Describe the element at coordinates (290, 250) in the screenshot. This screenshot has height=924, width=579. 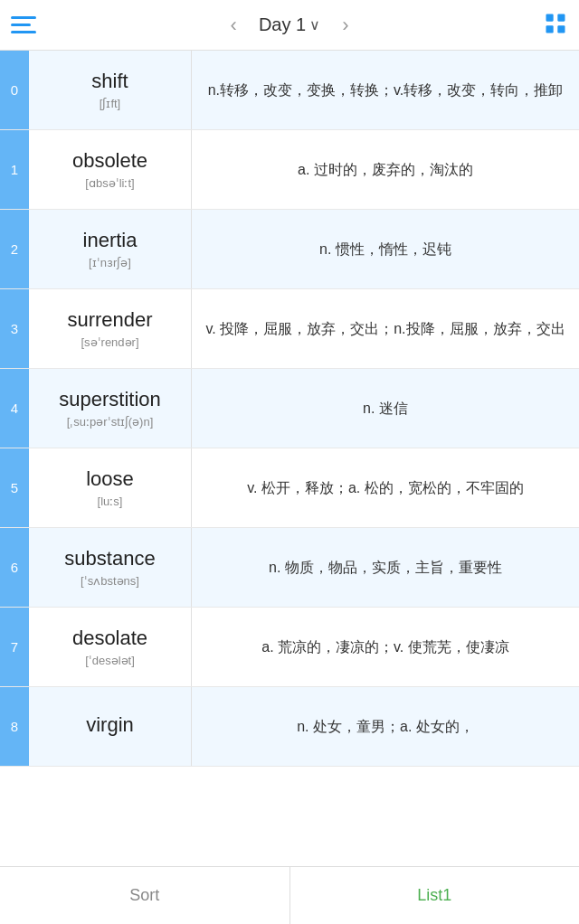
I see `table-row: 2 inertia [ɪˈnɜrʃə] n. 惯性，惰性，迟钝` at that location.